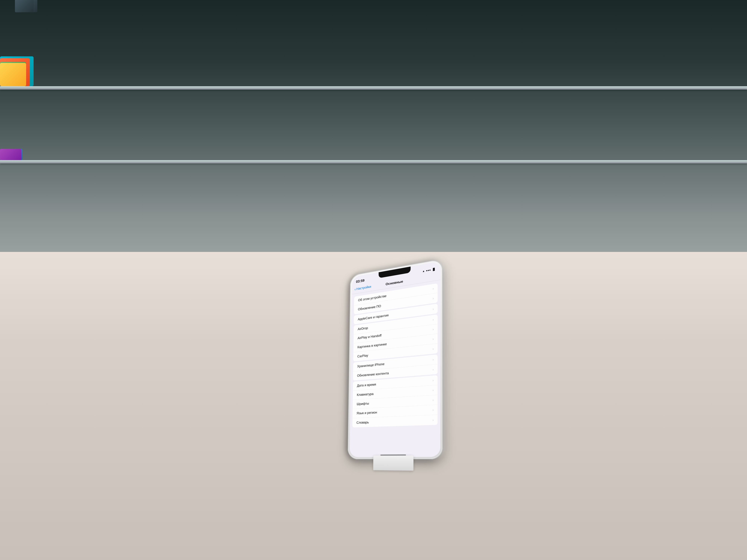  I want to click on phone-stand, so click(393, 463).